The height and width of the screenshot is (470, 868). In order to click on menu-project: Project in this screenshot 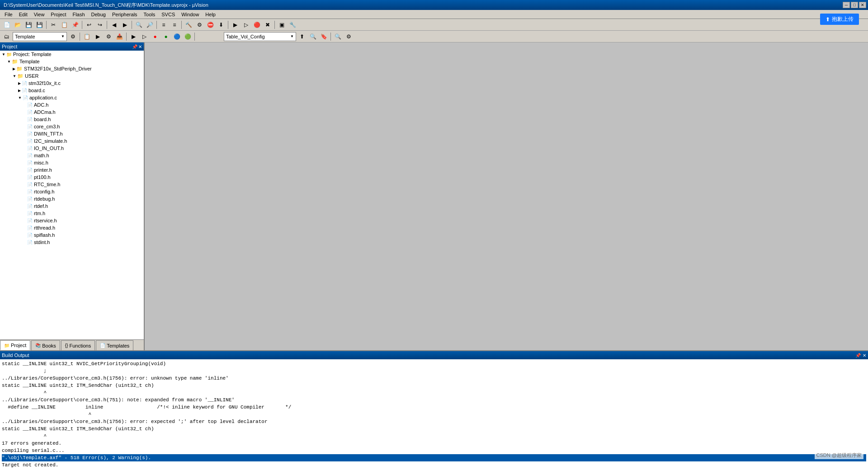, I will do `click(58, 14)`.